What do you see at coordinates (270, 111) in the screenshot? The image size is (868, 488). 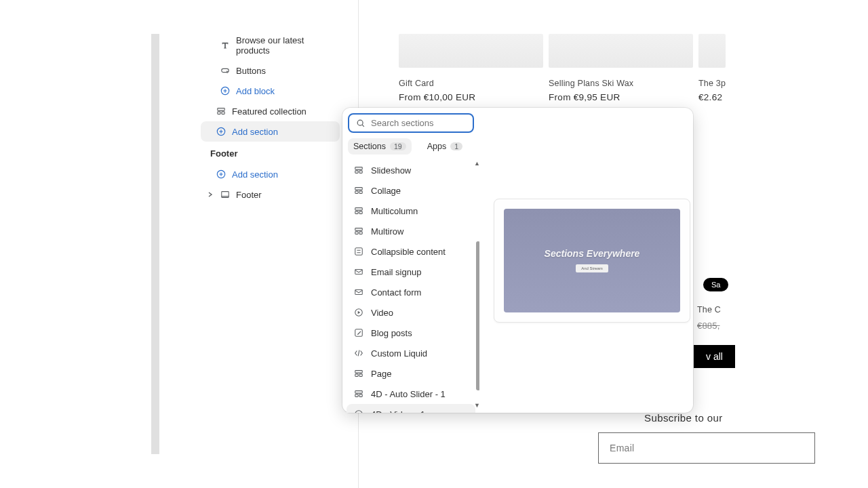 I see `sidebar-item-featured-collection: Featured collection` at bounding box center [270, 111].